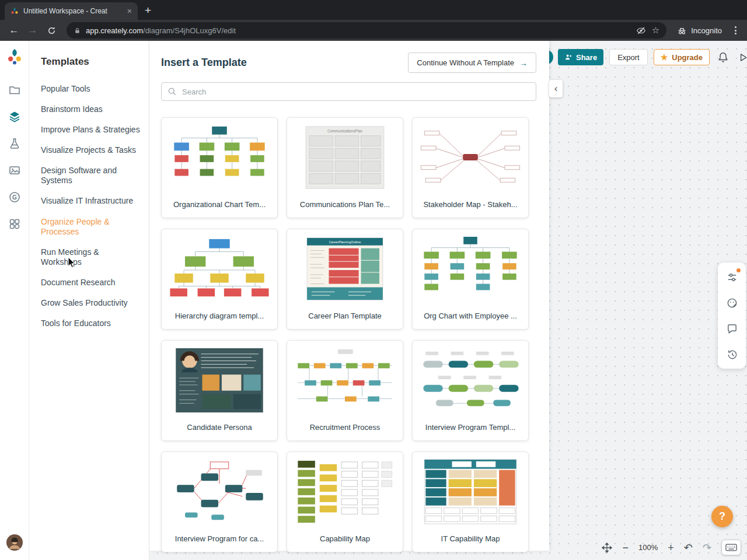 This screenshot has height=560, width=747. What do you see at coordinates (91, 150) in the screenshot?
I see `sidebar-item-visualize-projects: Visualize Projects & Tasks` at bounding box center [91, 150].